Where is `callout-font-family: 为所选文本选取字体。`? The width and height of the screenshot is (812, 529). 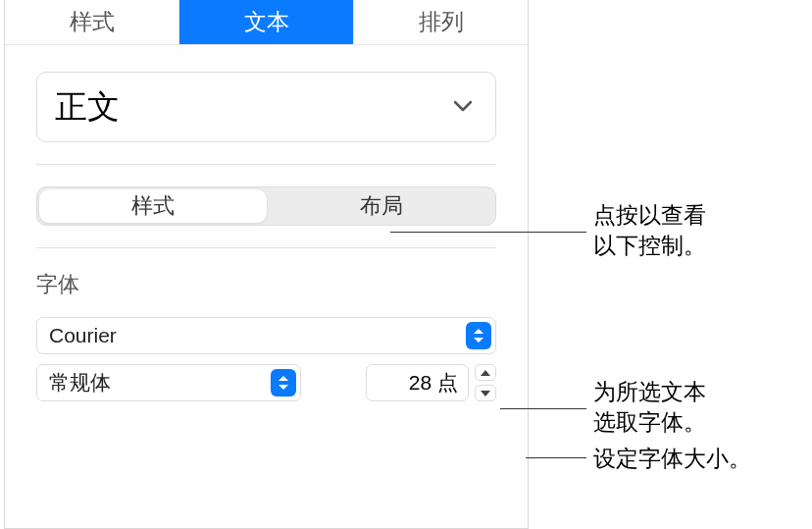 callout-font-family: 为所选文本选取字体。 is located at coordinates (649, 407).